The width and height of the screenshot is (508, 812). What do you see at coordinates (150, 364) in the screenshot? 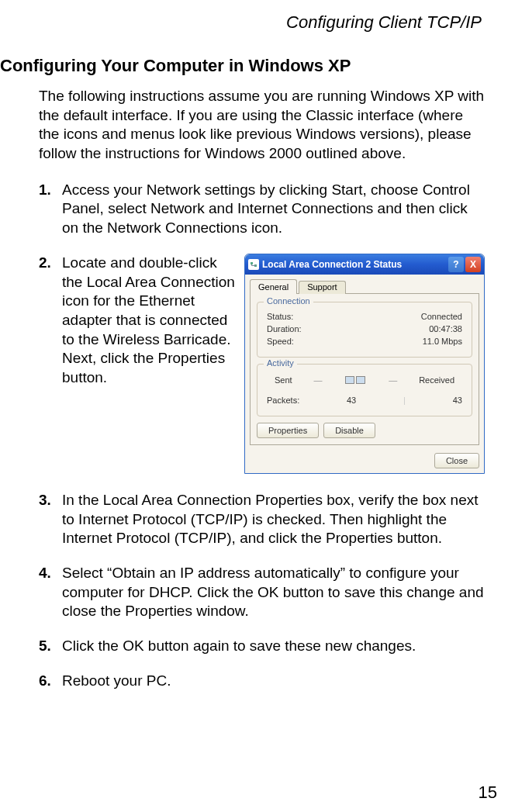
I see `step-text: Locate and double-click the Local Area C…` at bounding box center [150, 364].